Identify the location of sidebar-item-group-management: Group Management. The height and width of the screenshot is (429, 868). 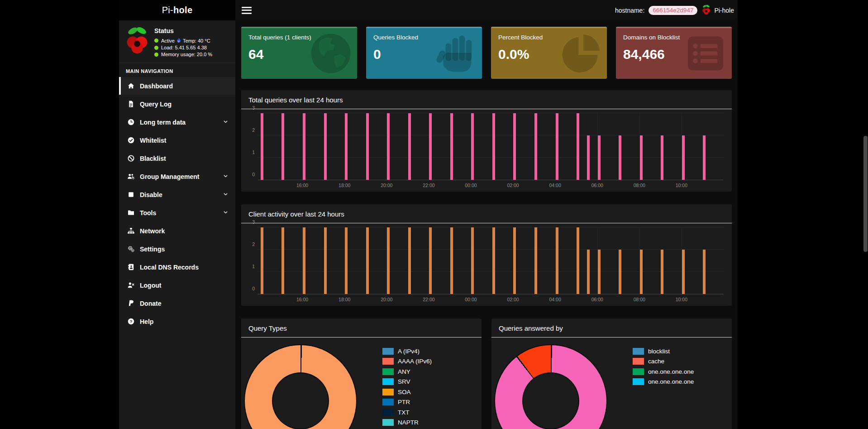
(177, 177).